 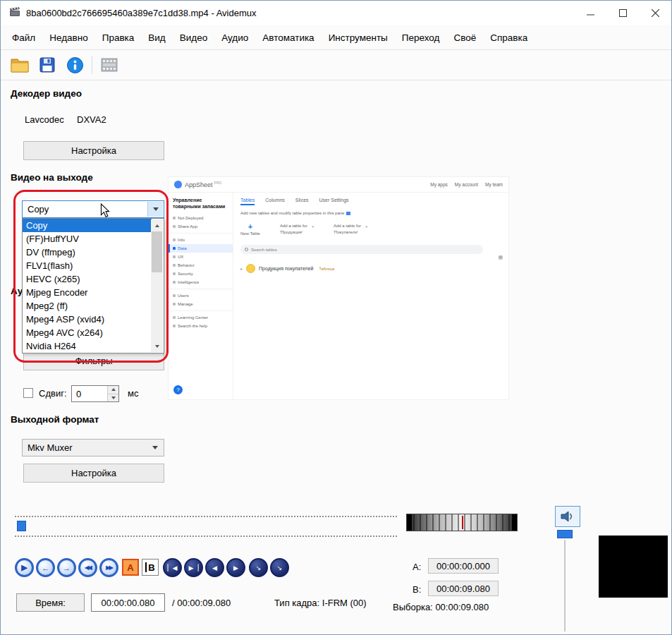 What do you see at coordinates (45, 567) in the screenshot?
I see `prev-frame-button: ←` at bounding box center [45, 567].